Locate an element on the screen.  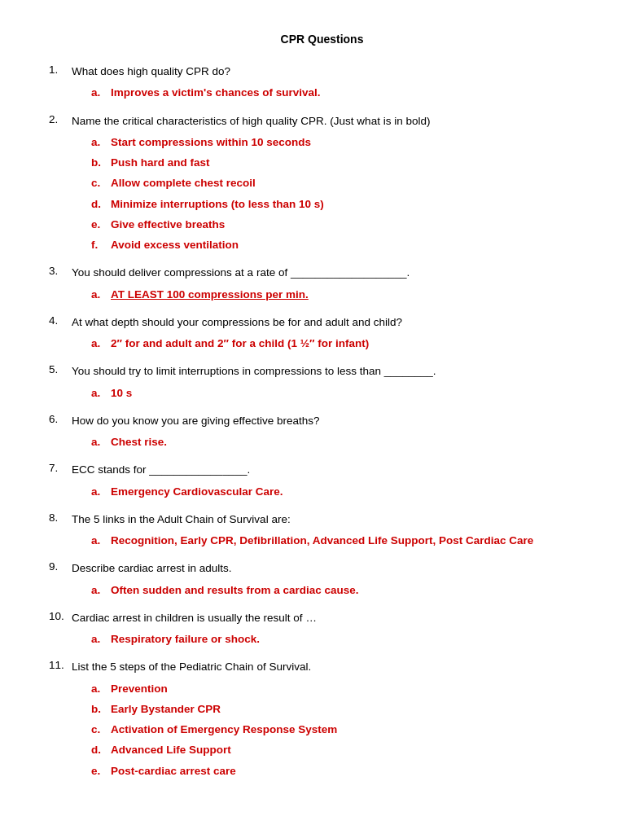
question-text-7: ECC stands for ________________. is located at coordinates (161, 470).